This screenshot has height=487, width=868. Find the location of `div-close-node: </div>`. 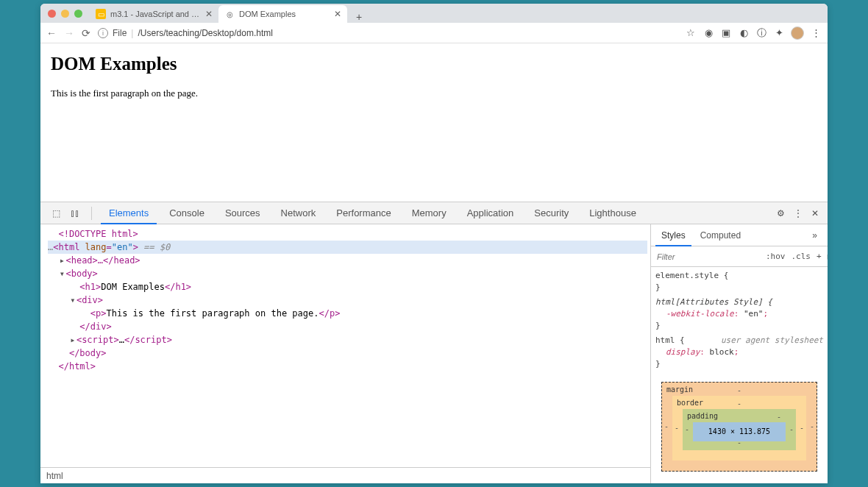

div-close-node: </div> is located at coordinates (347, 327).